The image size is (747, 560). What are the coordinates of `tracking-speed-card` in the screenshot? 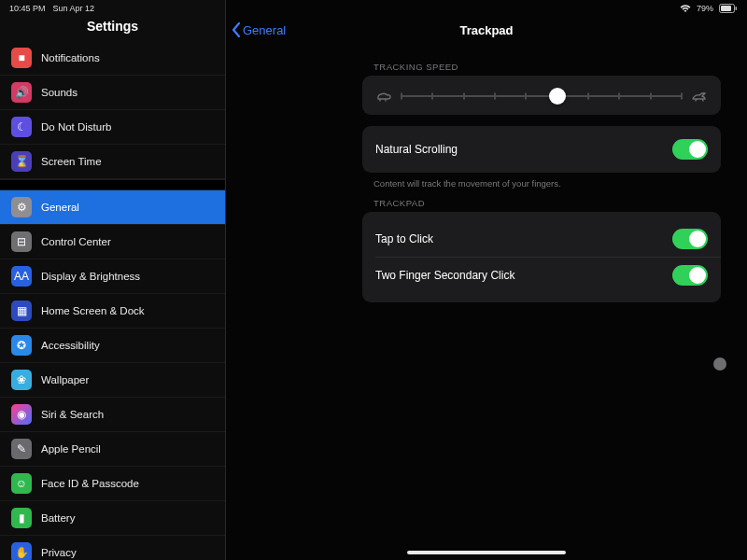 It's located at (542, 95).